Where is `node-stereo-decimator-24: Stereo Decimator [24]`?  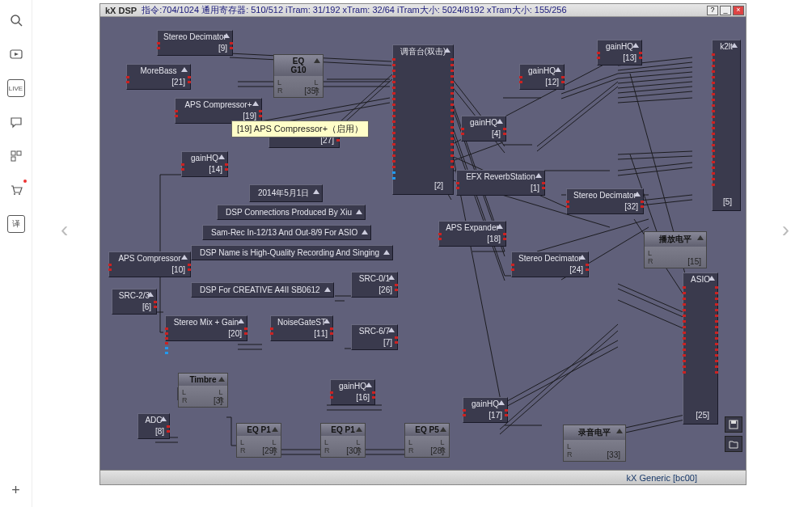 node-stereo-decimator-24: Stereo Decimator [24] is located at coordinates (550, 264).